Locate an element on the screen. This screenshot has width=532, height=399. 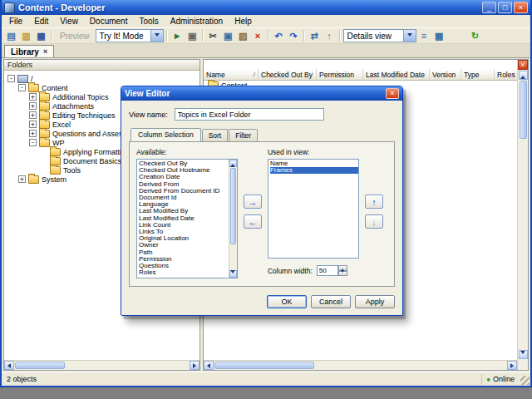
grid-view-icon: ▦ is located at coordinates (439, 36).